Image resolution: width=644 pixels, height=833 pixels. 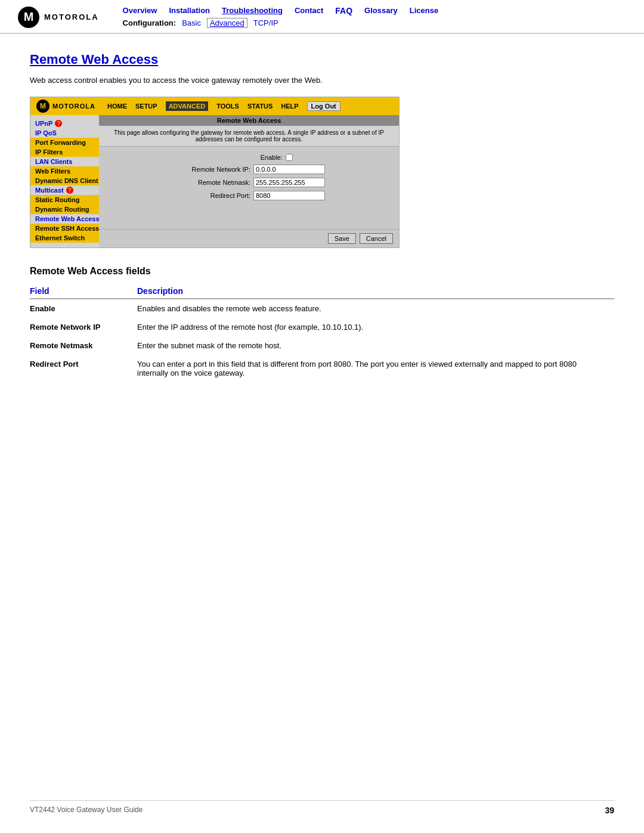 I want to click on sidebar-label: Ethernet Switch, so click(x=60, y=238).